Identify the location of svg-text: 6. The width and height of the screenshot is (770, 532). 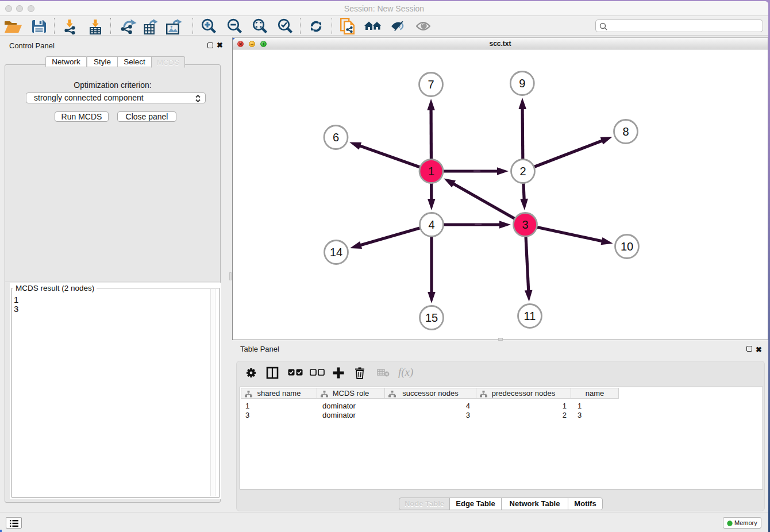
(336, 137).